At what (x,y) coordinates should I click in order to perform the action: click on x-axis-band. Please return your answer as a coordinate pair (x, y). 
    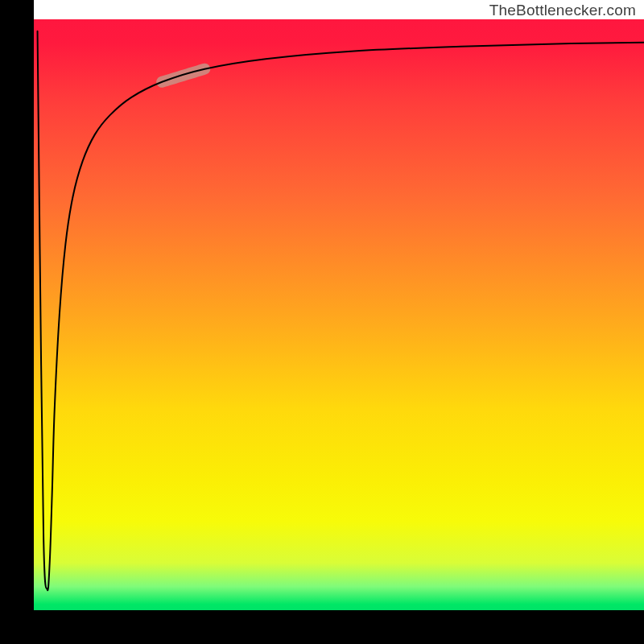
    Looking at the image, I should click on (322, 627).